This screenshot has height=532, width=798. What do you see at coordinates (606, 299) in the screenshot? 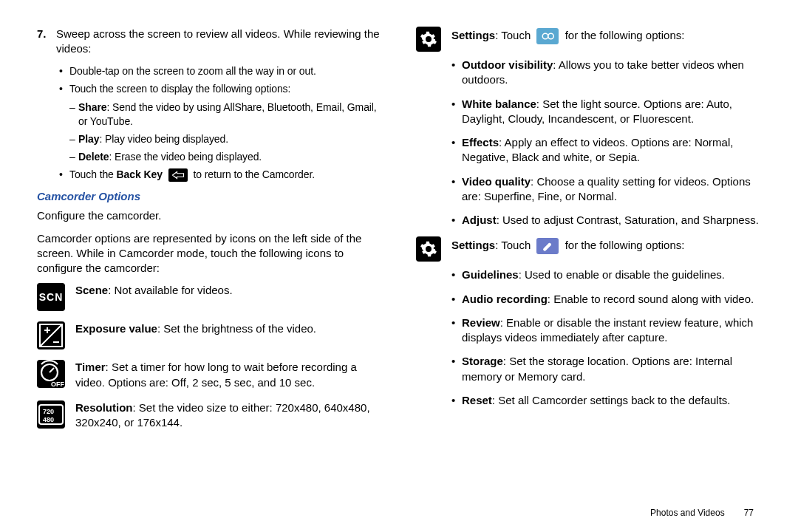
I see `option-audio-recording: Audio recording: Enable to record sound …` at bounding box center [606, 299].